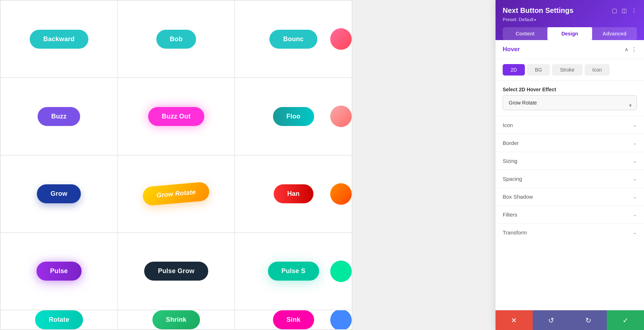 The width and height of the screenshot is (644, 330). I want to click on section-sizing-chevron: ⌄, so click(635, 161).